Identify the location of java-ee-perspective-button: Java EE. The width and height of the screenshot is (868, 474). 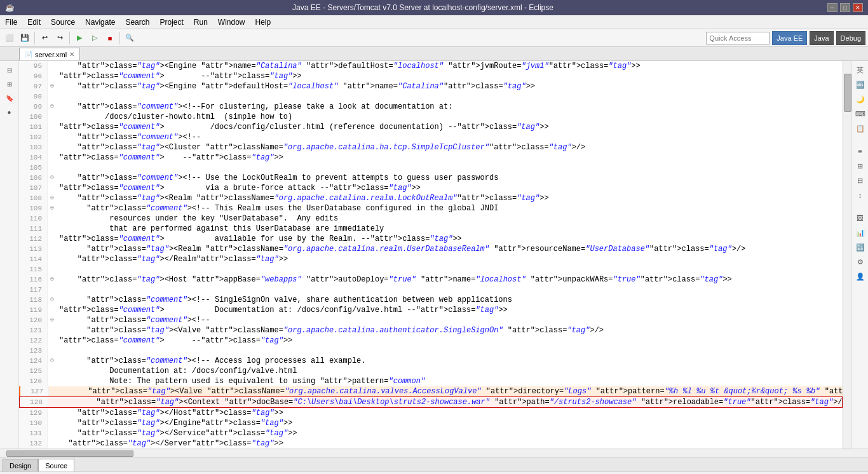
(789, 38).